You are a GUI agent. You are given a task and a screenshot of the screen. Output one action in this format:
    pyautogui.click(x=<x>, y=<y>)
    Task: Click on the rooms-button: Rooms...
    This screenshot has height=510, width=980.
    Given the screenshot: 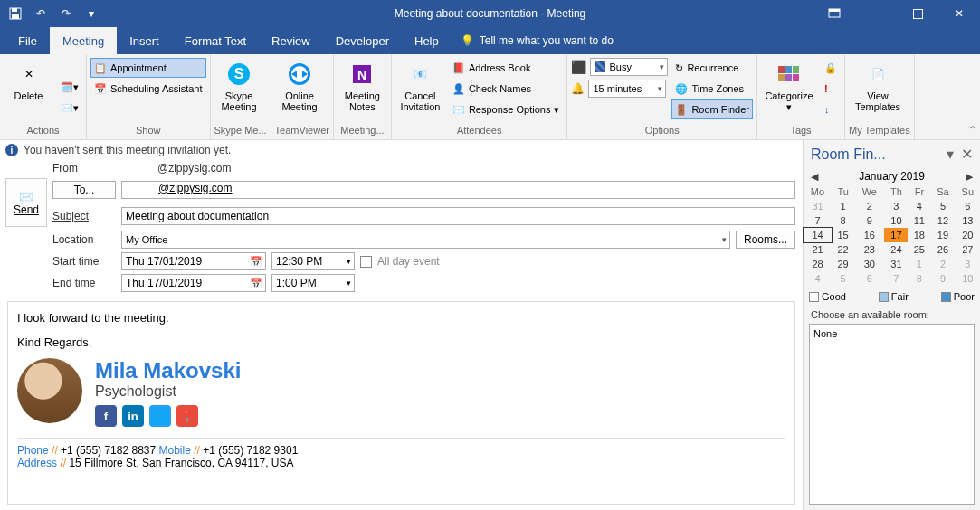 What is the action you would take?
    pyautogui.click(x=766, y=240)
    